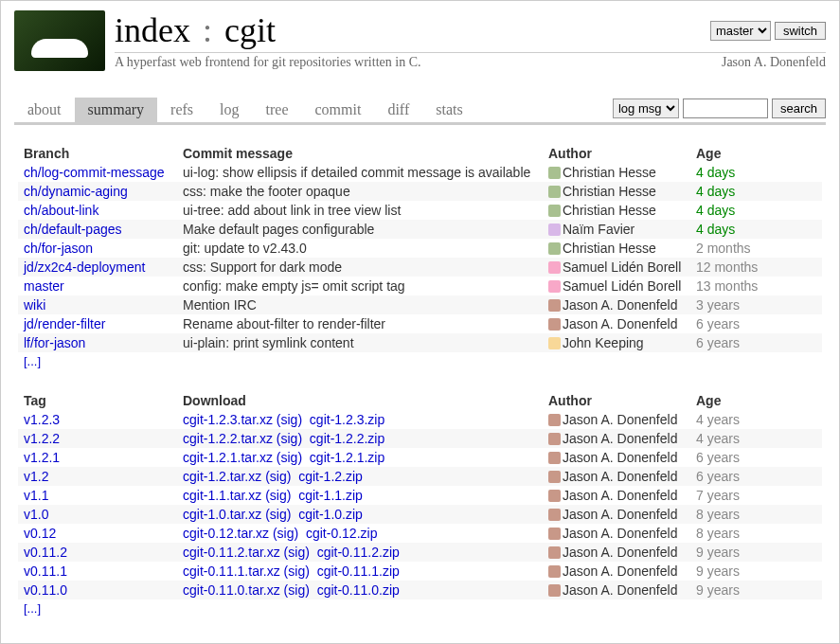 The height and width of the screenshot is (644, 840). Describe the element at coordinates (278, 229) in the screenshot. I see `commit-msg-link: Make default pages configurable` at that location.